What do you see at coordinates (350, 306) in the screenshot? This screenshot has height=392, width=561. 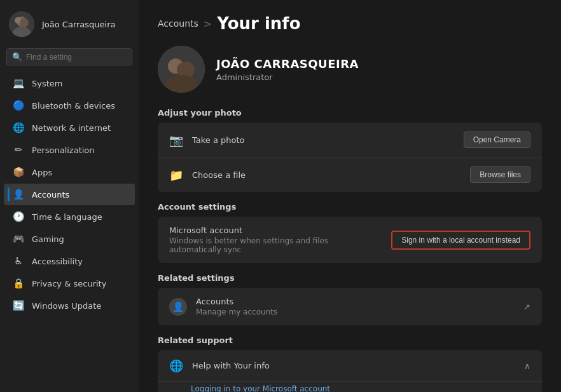 I see `related-settings-card: 👤 Accounts Manage my accounts ↗` at bounding box center [350, 306].